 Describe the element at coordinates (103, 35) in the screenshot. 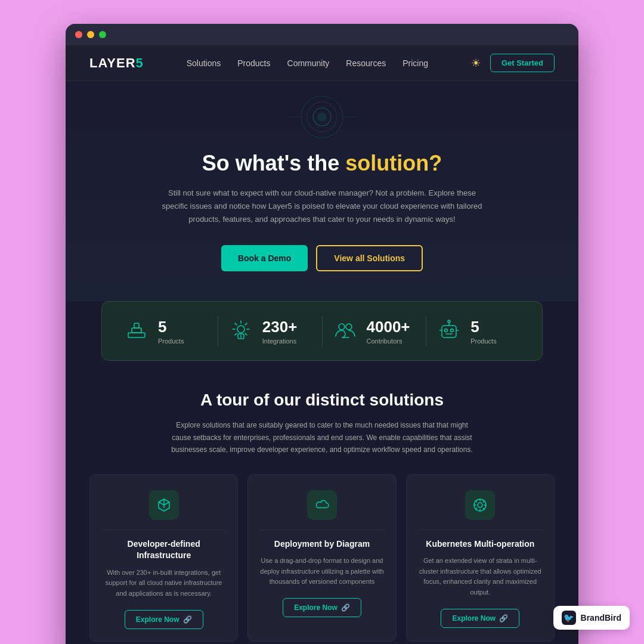

I see `dot-green` at that location.